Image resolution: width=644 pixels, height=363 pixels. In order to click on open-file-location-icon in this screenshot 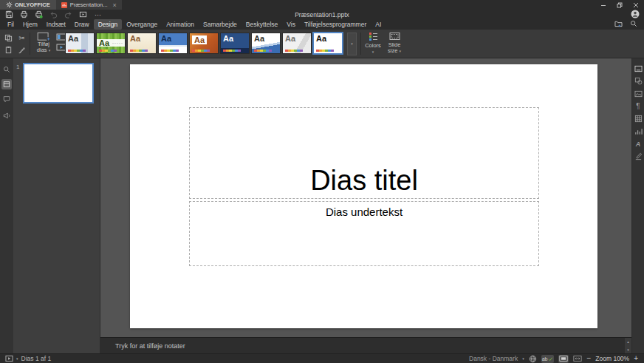, I will do `click(619, 24)`.